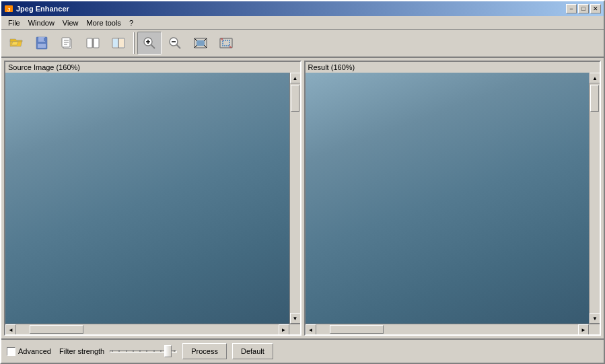 The height and width of the screenshot is (364, 605). Describe the element at coordinates (143, 351) in the screenshot. I see `filter-strength-slider` at that location.